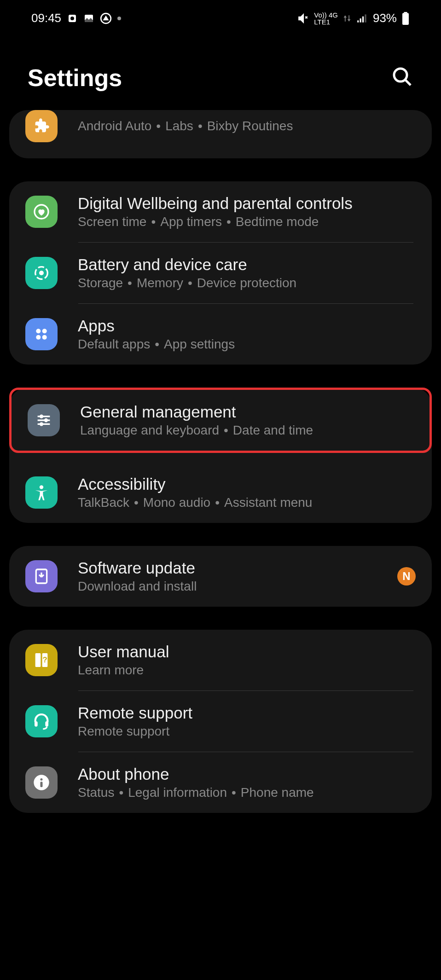  I want to click on data-arrows-icon, so click(347, 18).